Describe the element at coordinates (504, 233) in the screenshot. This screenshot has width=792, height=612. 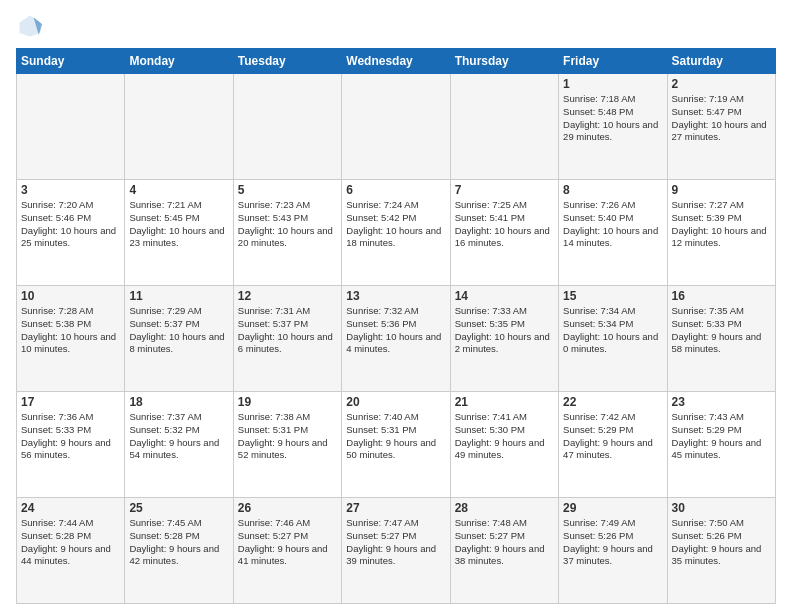
I see `day-cell: 7Sunrise: 7:25 AM Sunset: 5:41 PM Daylig…` at that location.